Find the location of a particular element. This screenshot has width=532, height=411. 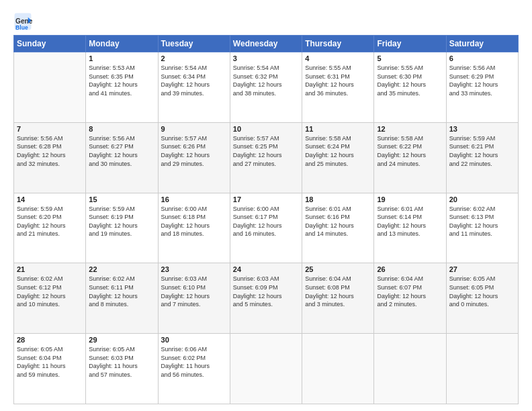

header: General Blue is located at coordinates (266, 21).